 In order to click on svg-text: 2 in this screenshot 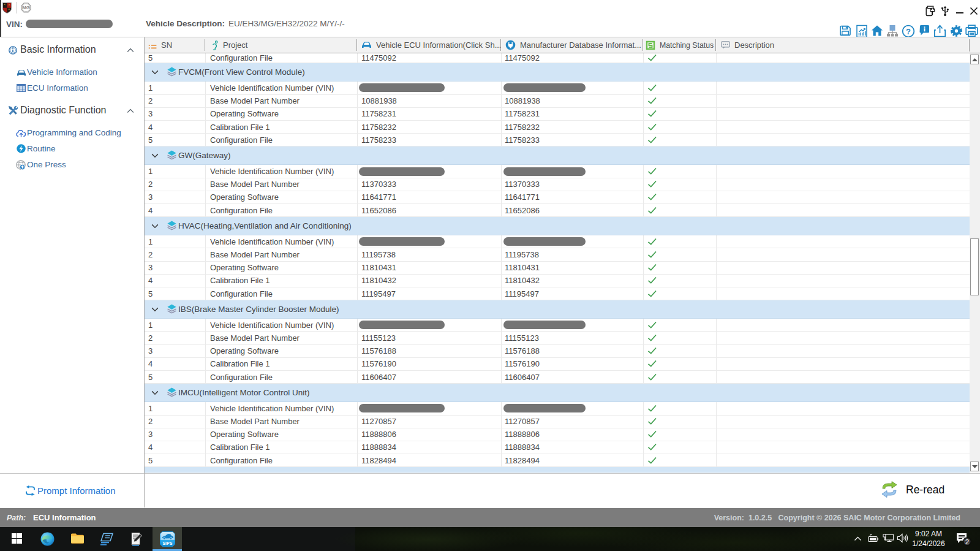, I will do `click(967, 542)`.